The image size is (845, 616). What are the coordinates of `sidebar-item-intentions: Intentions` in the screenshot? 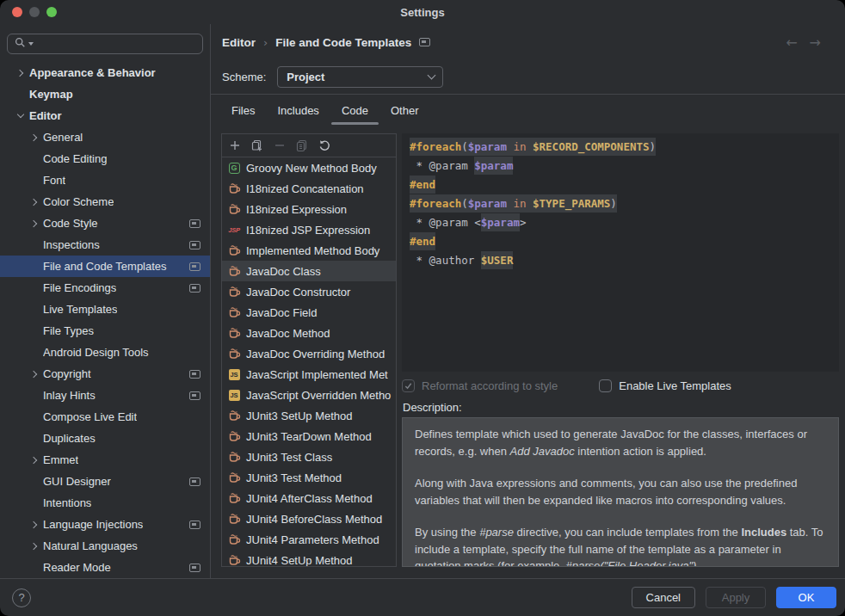 It's located at (105, 502).